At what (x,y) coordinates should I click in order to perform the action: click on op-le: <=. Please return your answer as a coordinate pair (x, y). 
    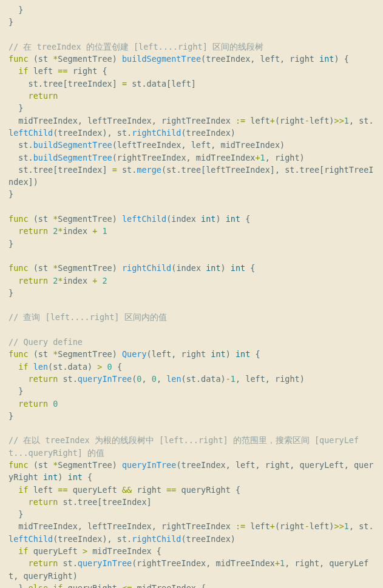
    Looking at the image, I should click on (127, 586).